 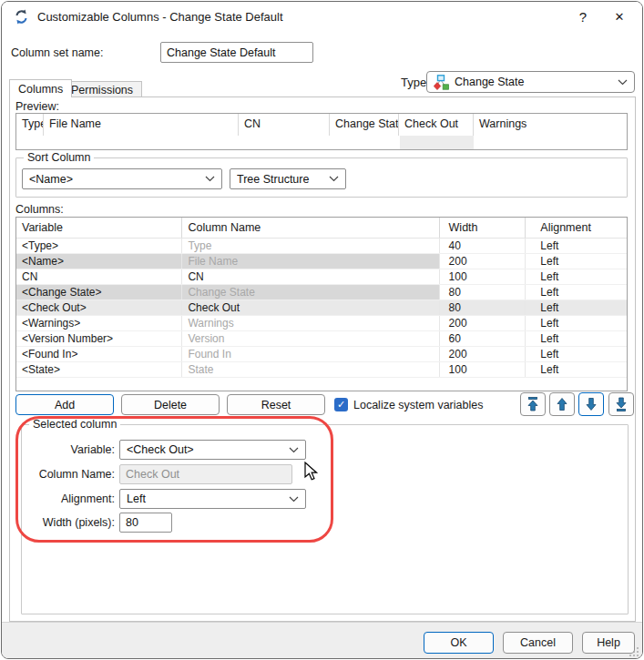 I want to click on columns-table-row: <Check Out>Check Out80Left, so click(x=322, y=308).